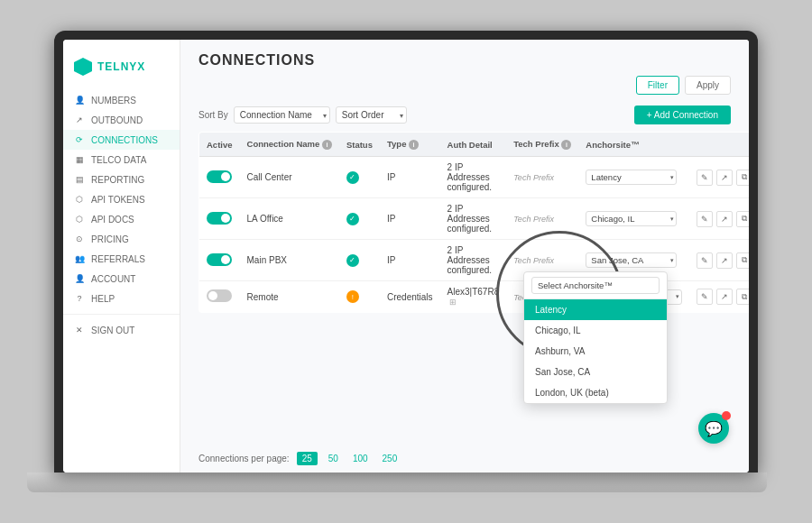 Image resolution: width=812 pixels, height=523 pixels. I want to click on edit-btn-2: ✎, so click(705, 219).